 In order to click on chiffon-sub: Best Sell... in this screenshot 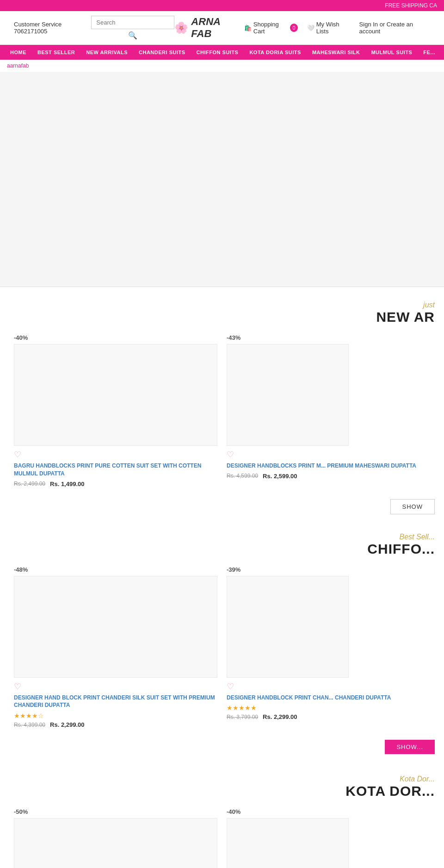, I will do `click(222, 537)`.